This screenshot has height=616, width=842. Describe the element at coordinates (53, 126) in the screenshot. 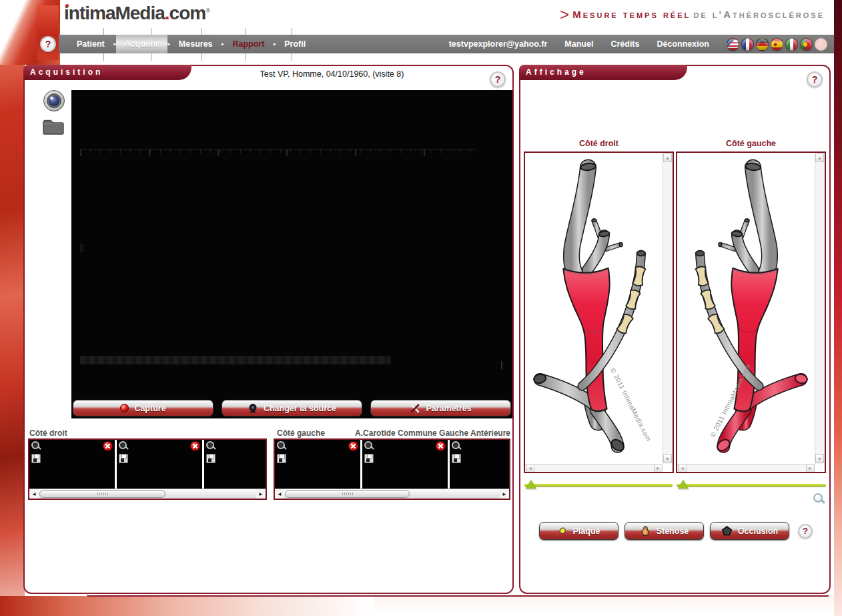

I see `folder-source-icon` at that location.